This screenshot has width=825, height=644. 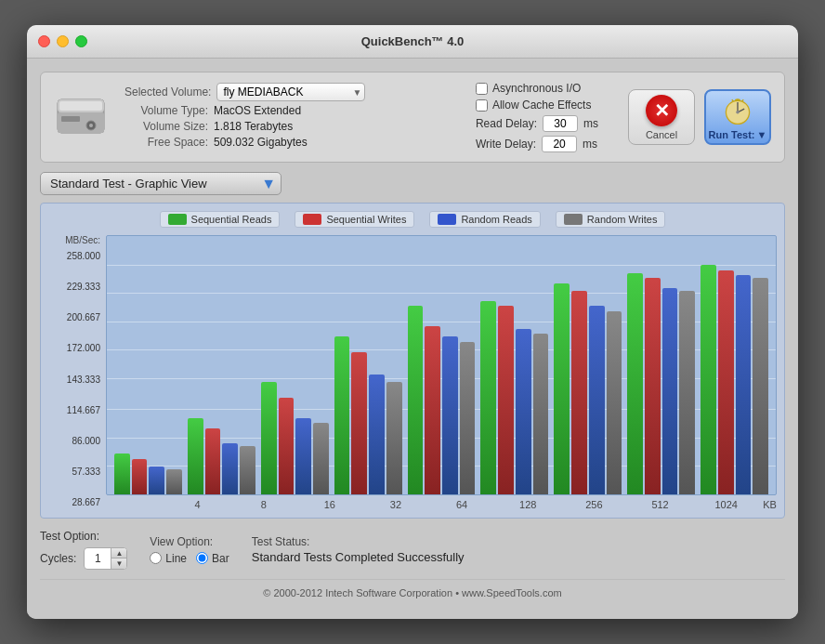 I want to click on volume-select: fly MEDIABACK, so click(x=291, y=92).